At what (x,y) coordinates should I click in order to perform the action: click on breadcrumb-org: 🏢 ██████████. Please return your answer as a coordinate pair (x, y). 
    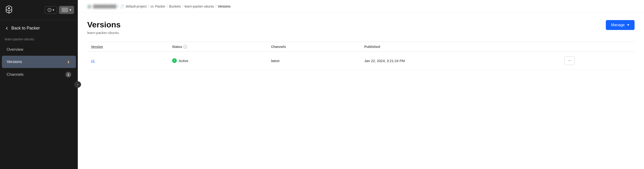
    Looking at the image, I should click on (102, 7).